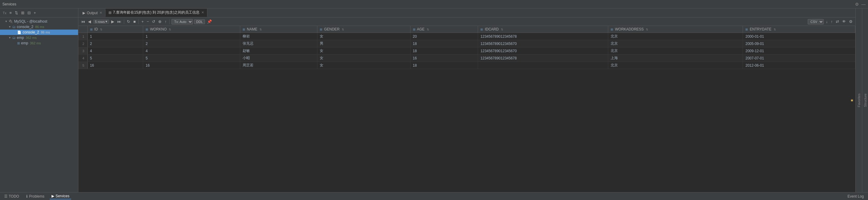  What do you see at coordinates (863, 4) in the screenshot?
I see `minimize-icon: —` at bounding box center [863, 4].